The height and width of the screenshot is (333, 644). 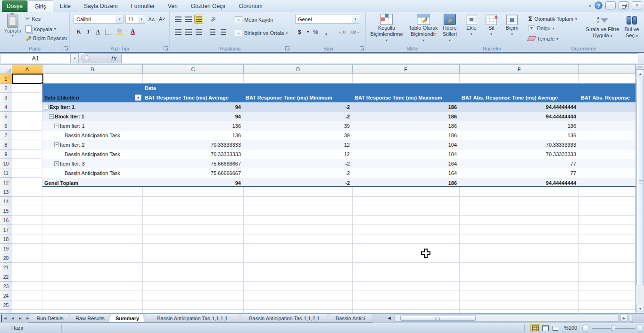 I want to click on row-labels-filter-icon: ▾, so click(x=138, y=98).